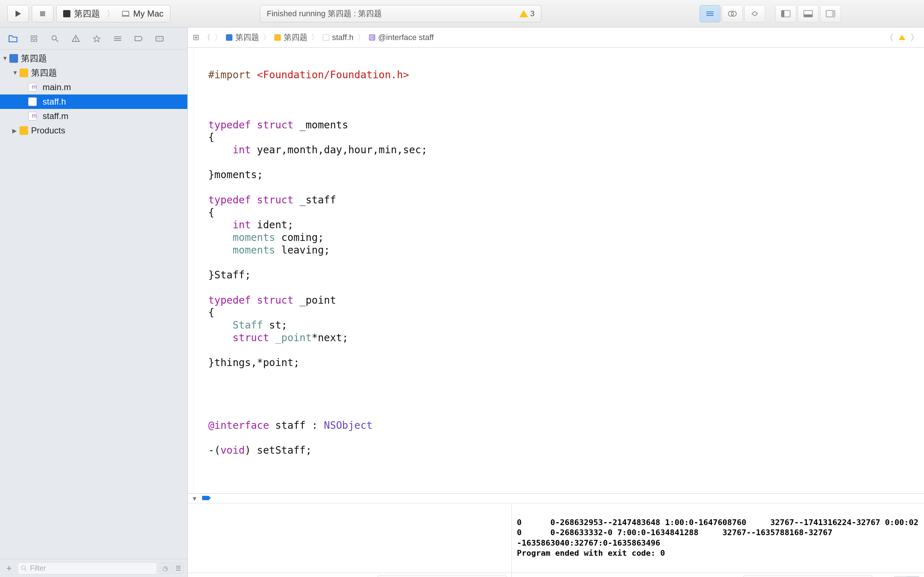  What do you see at coordinates (229, 200) in the screenshot?
I see `code-token: typedef` at bounding box center [229, 200].